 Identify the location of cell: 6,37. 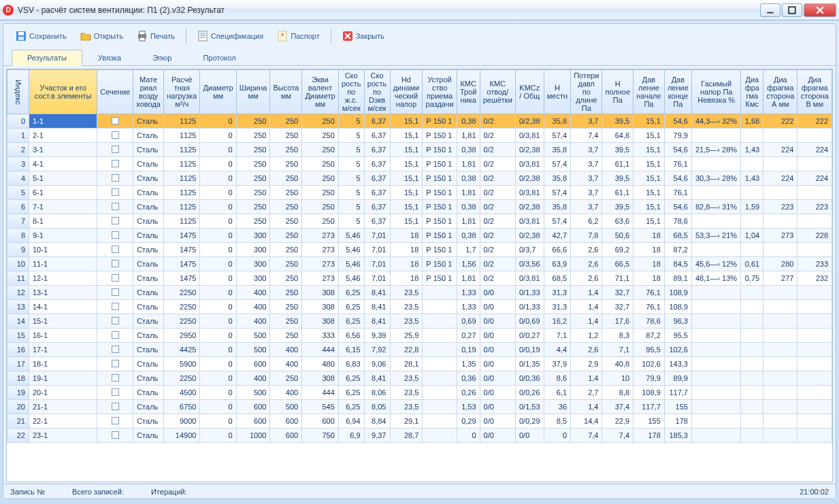
(377, 165).